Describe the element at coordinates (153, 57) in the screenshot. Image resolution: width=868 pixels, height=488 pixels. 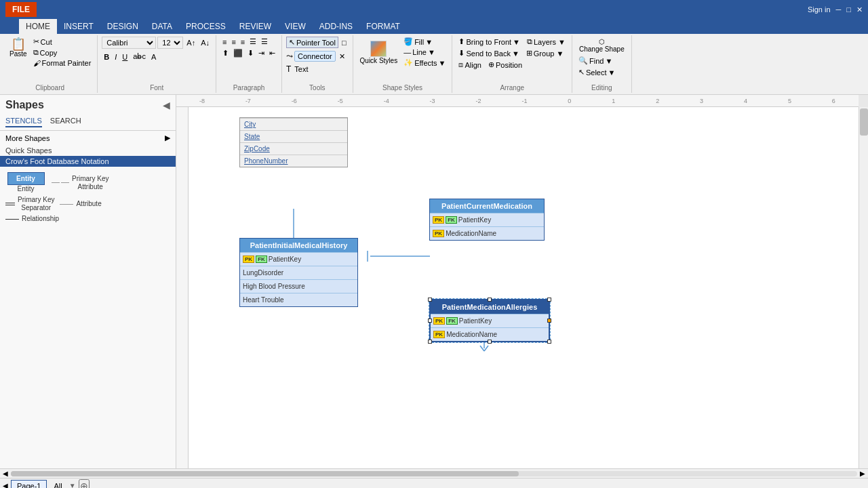
I see `font-color-button: A` at that location.